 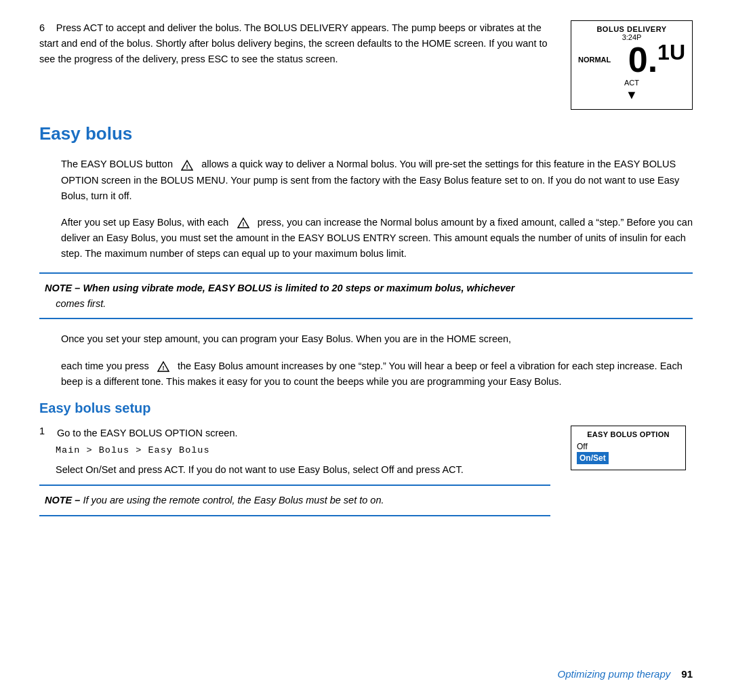 What do you see at coordinates (42, 28) in the screenshot?
I see `step6-number: 6` at bounding box center [42, 28].